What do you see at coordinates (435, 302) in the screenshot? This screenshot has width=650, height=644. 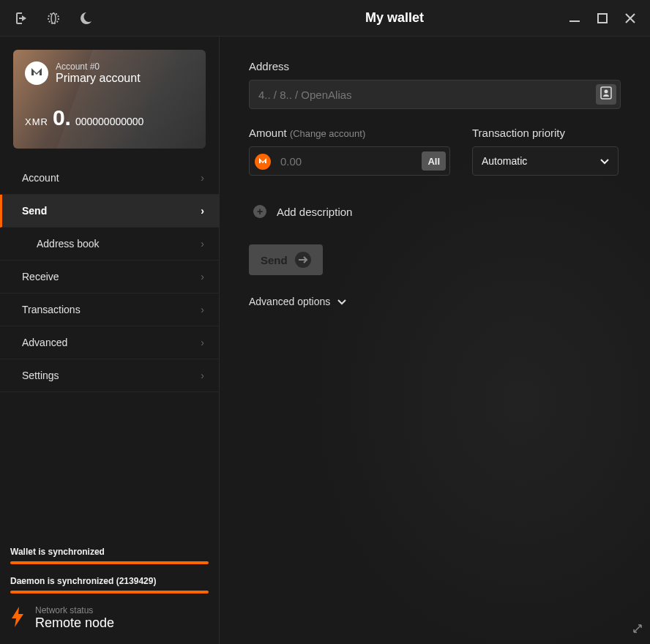 I see `advanced-options-toggle: Advanced options` at bounding box center [435, 302].